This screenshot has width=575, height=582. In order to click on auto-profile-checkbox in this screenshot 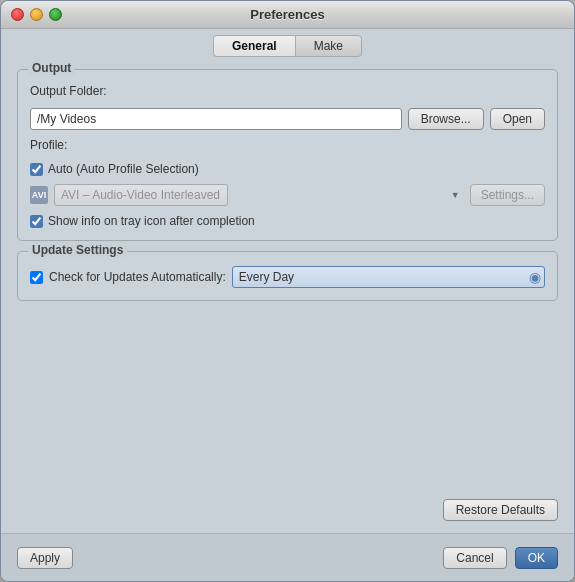, I will do `click(36, 170)`.